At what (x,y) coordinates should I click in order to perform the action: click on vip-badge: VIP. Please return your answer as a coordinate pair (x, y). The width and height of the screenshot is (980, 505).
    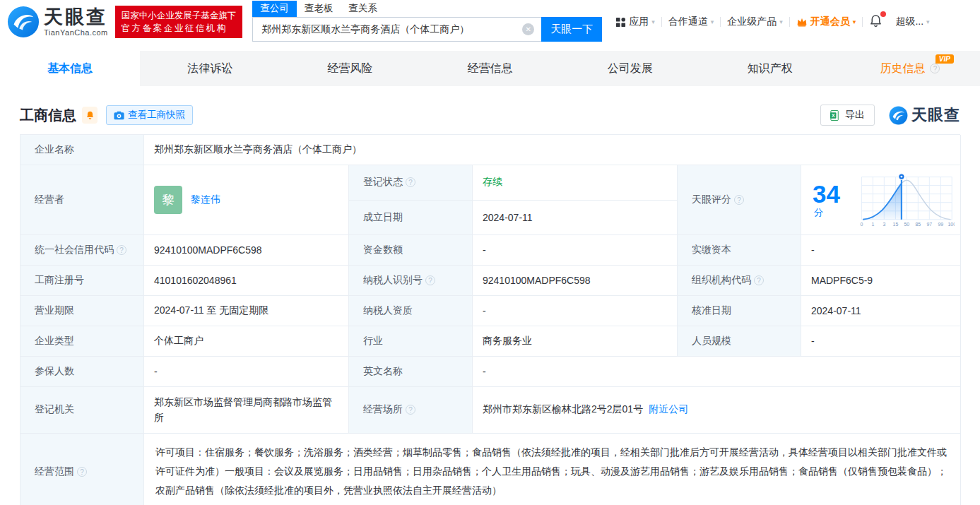
    Looking at the image, I should click on (945, 59).